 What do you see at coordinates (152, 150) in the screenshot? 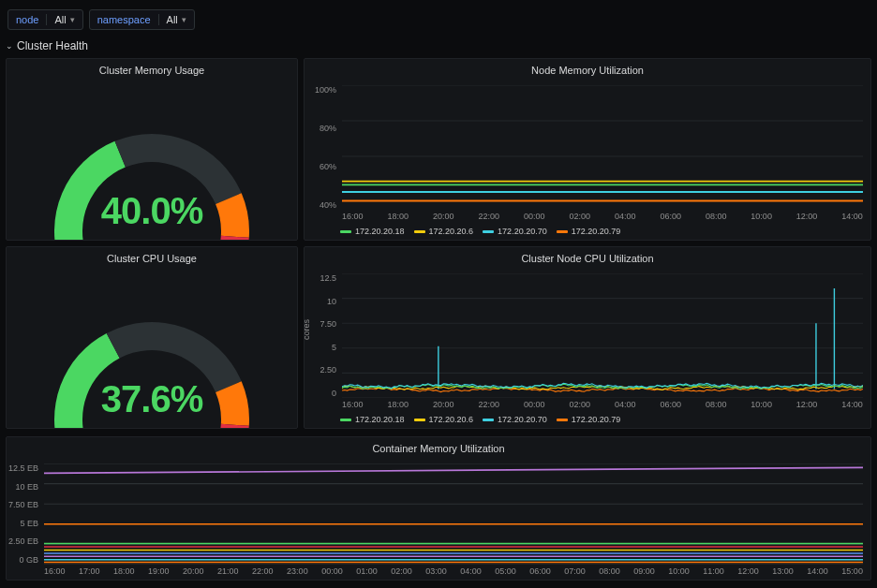
I see `panel-cluster-memory-usage: Cluster Memory Usage 40.0%` at bounding box center [152, 150].